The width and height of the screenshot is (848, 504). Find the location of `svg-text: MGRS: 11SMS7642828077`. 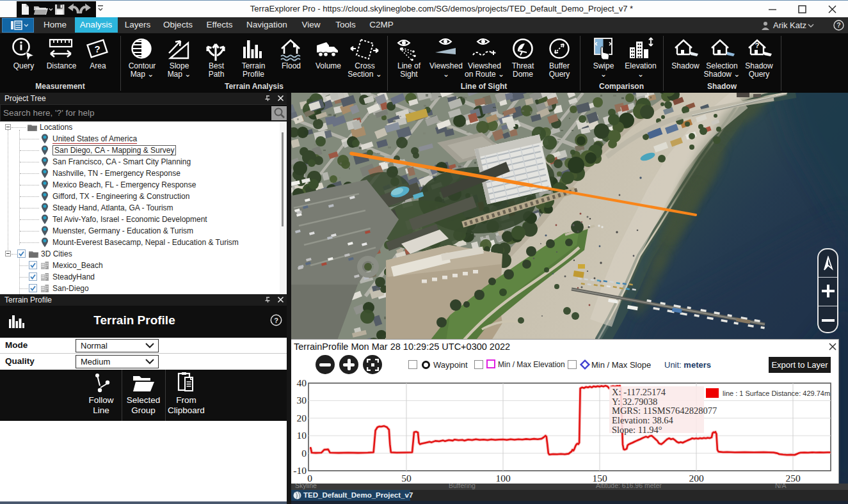

svg-text: MGRS: 11SMS7642828077 is located at coordinates (664, 411).